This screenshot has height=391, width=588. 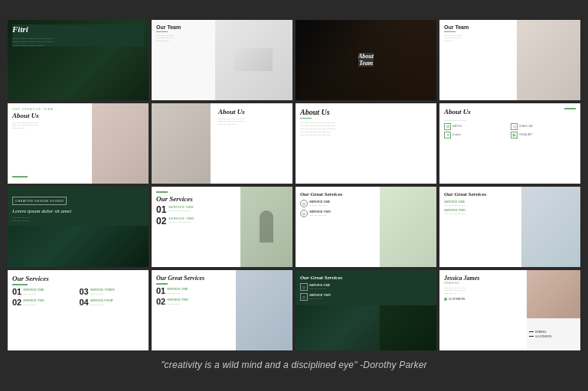 What do you see at coordinates (222, 226) in the screenshot?
I see `slide-10: Our Services 01 SERVICE ONE ___ ___ ___ …` at bounding box center [222, 226].